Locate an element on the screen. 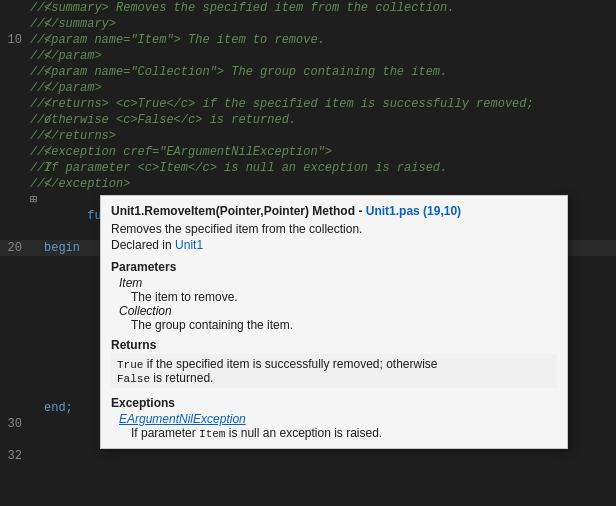 The height and width of the screenshot is (506, 616). code-line-2: /// </summary> is located at coordinates (308, 24).